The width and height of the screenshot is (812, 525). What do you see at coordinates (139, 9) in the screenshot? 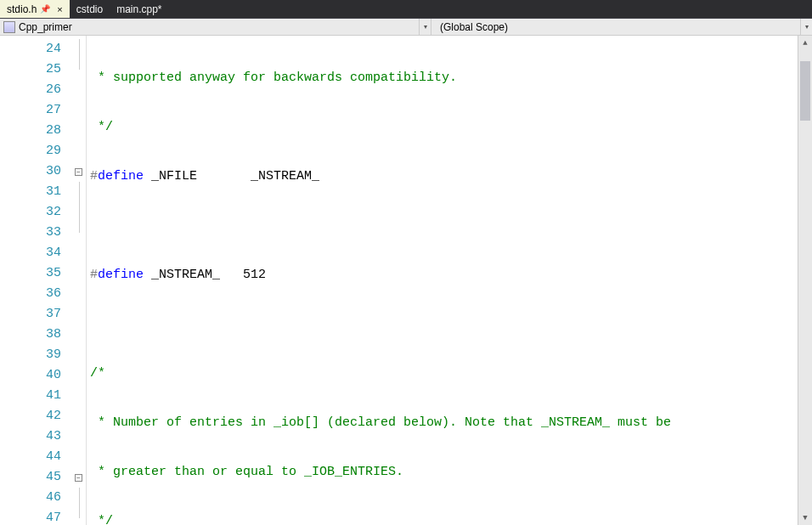
I see `tab-label: main.cpp*` at bounding box center [139, 9].